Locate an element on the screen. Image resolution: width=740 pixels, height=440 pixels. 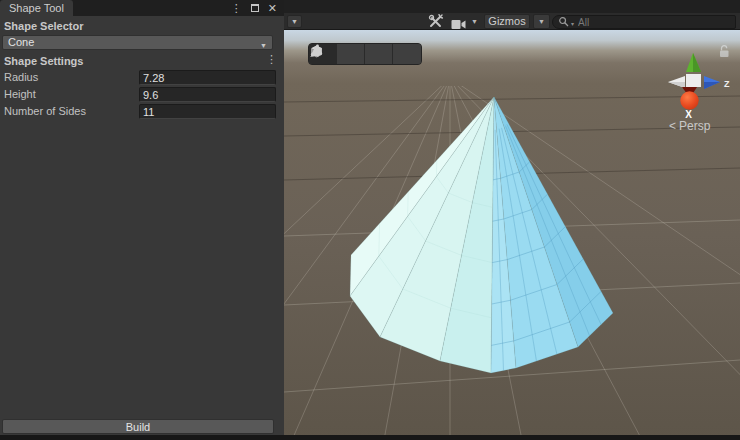
tab-label: Shape Tool is located at coordinates (36, 8).